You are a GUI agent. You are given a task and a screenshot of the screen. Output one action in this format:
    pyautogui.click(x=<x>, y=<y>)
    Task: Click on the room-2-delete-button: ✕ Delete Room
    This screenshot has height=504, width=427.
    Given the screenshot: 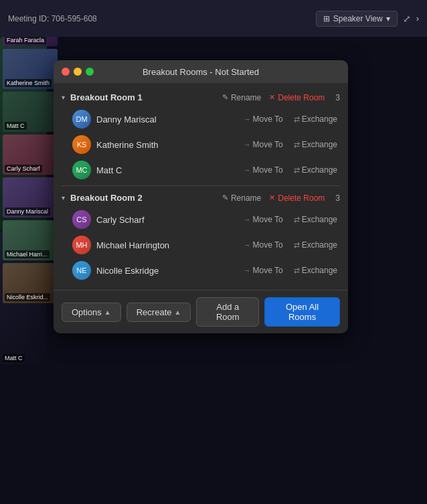 What is the action you would take?
    pyautogui.click(x=297, y=198)
    